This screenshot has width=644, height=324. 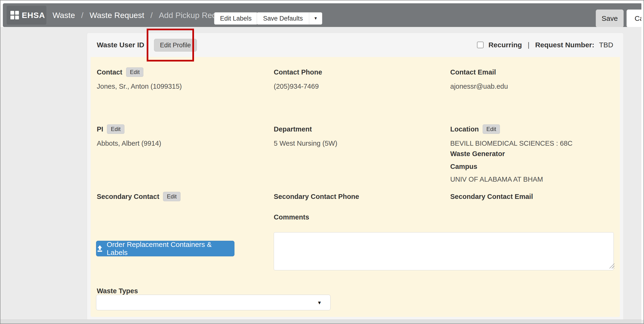 I want to click on recurring-label: Recurring, so click(x=505, y=45).